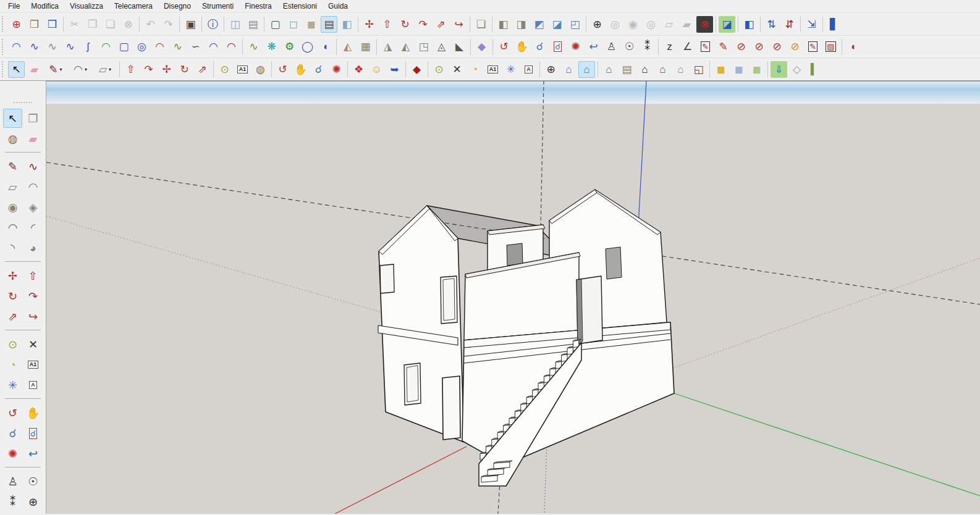  What do you see at coordinates (460, 47) in the screenshot?
I see `sandbox-flip-edge-button: ◣` at bounding box center [460, 47].